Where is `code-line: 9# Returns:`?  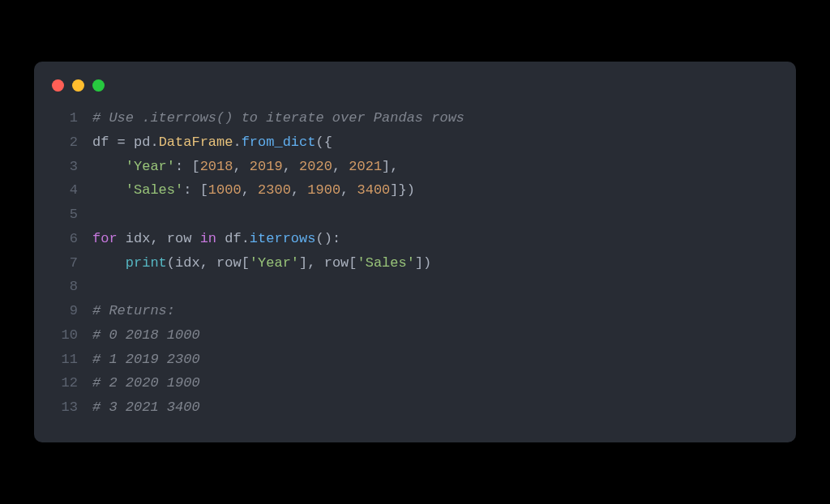 code-line: 9# Returns: is located at coordinates (415, 311).